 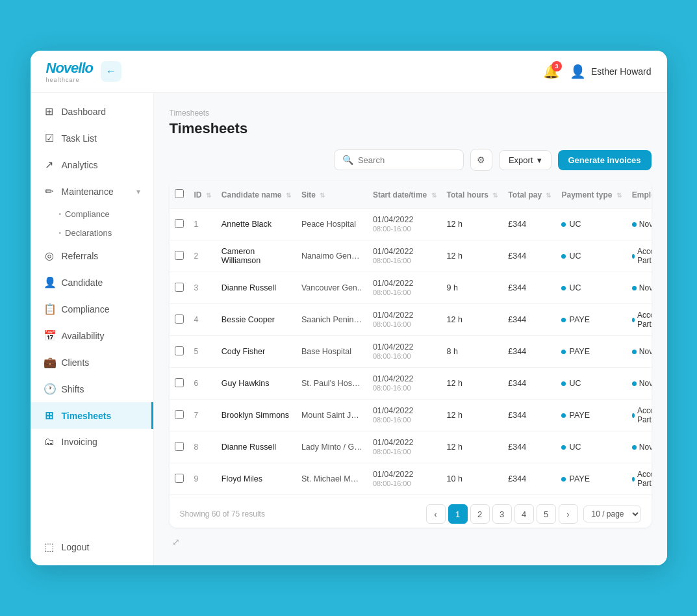 I want to click on page-button-3: 3, so click(x=502, y=514).